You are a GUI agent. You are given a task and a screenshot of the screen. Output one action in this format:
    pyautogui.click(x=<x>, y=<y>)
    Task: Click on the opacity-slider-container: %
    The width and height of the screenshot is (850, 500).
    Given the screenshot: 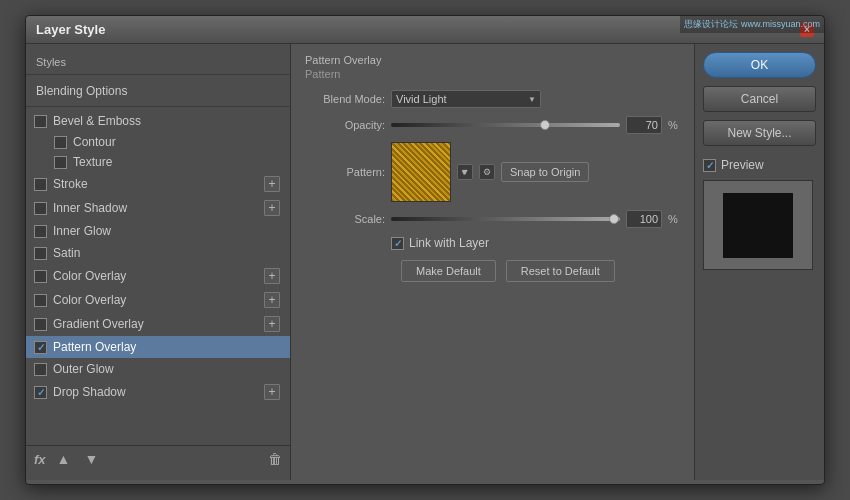 What is the action you would take?
    pyautogui.click(x=536, y=125)
    